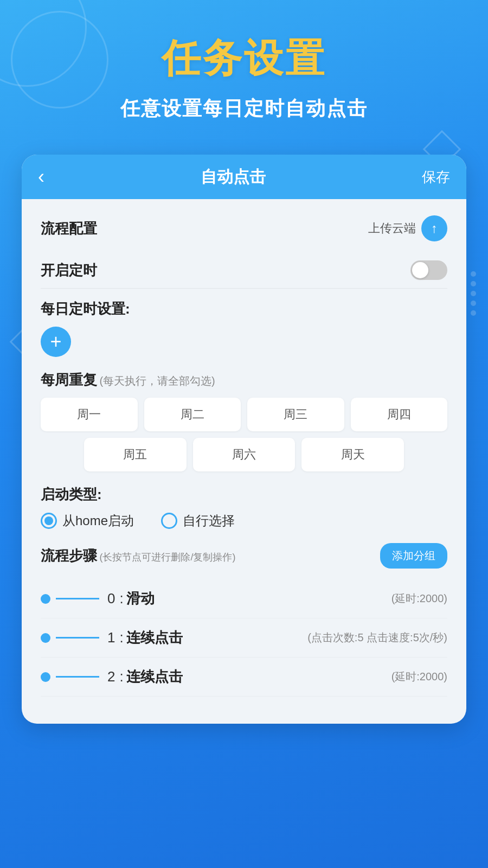 The height and width of the screenshot is (868, 488). Describe the element at coordinates (420, 677) in the screenshot. I see `step-detail-2: (延时:2000)` at that location.